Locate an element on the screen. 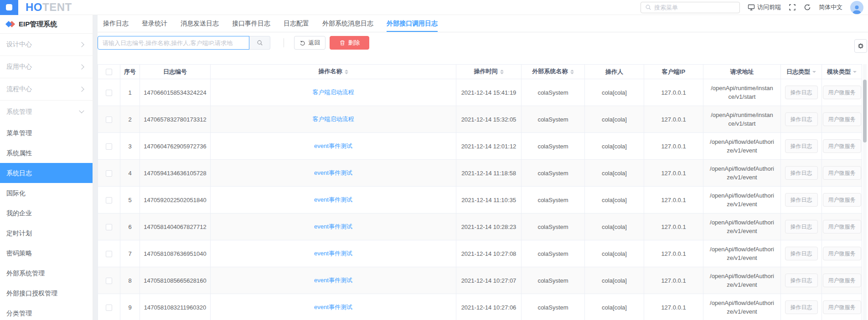  sidebar-item-password-policy: 密码策略 is located at coordinates (46, 253).